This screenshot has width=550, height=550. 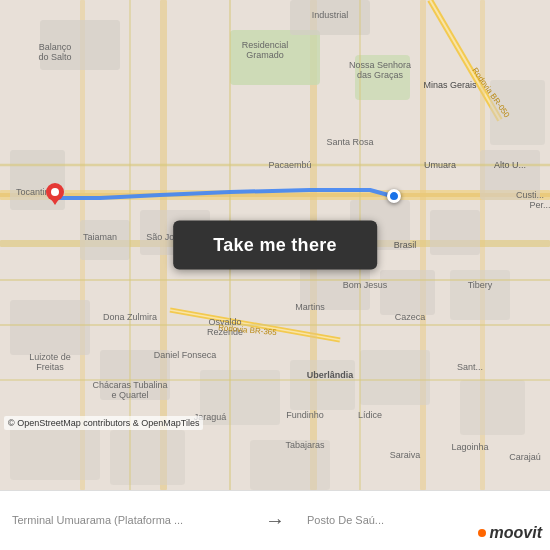 What do you see at coordinates (266, 45) in the screenshot?
I see `svg-text: Residencial` at bounding box center [266, 45].